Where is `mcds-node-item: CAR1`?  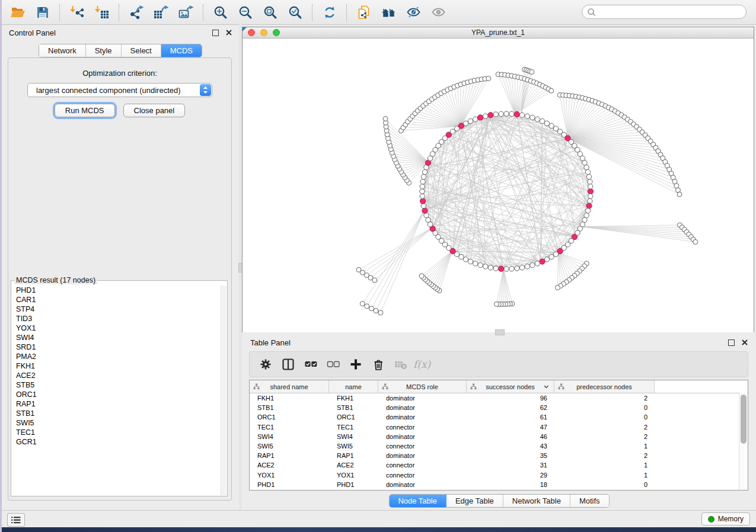 mcds-node-item: CAR1 is located at coordinates (116, 300).